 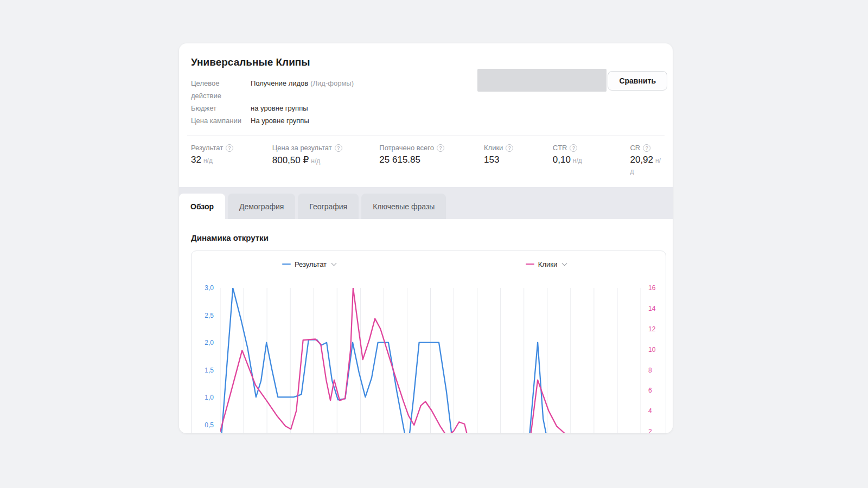 I want to click on campaign-selector-redacted, so click(x=542, y=80).